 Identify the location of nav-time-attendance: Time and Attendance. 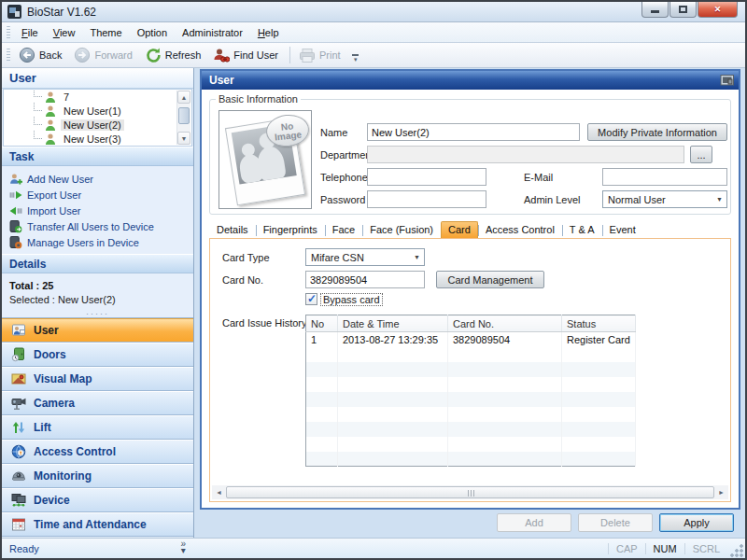
(97, 525).